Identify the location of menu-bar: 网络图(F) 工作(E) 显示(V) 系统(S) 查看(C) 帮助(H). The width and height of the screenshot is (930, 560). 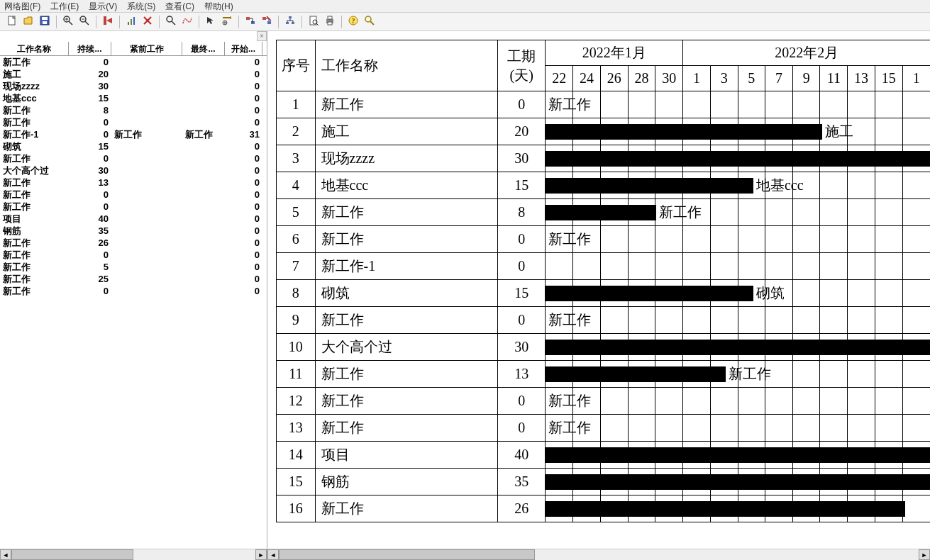
(465, 6).